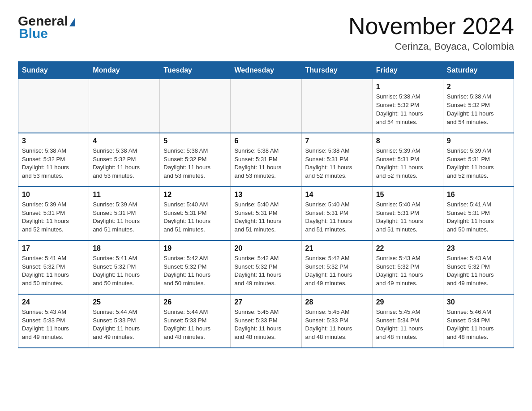  I want to click on calendar-cell: 6Sunrise: 5:38 AM Sunset: 5:31 PM Daylig…, so click(266, 160).